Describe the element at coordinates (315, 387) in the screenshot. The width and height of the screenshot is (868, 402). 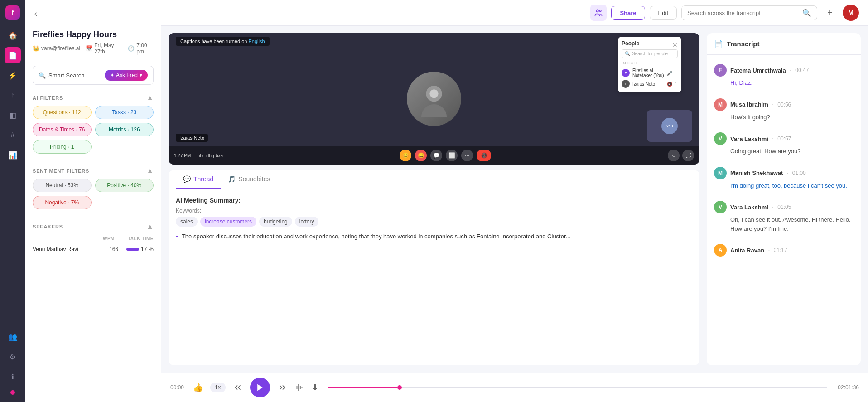
I see `download-button: ⬇` at that location.